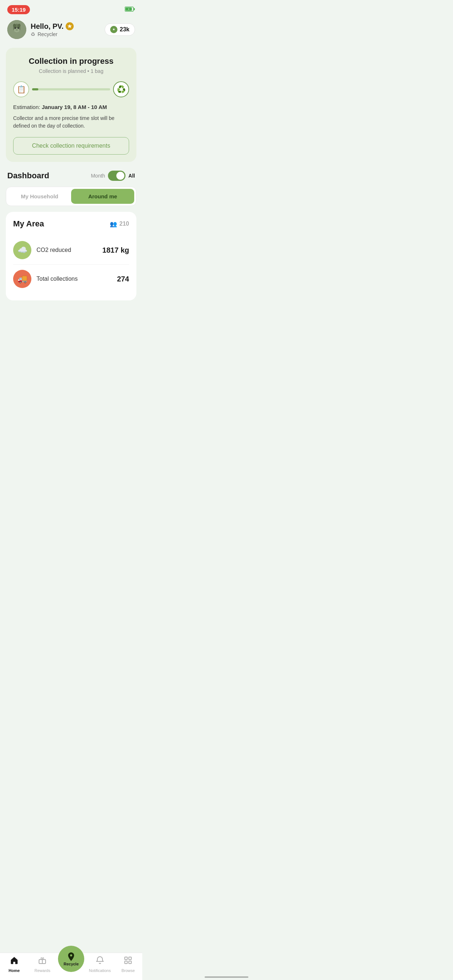 The width and height of the screenshot is (453, 980). I want to click on area-title: My Area, so click(29, 224).